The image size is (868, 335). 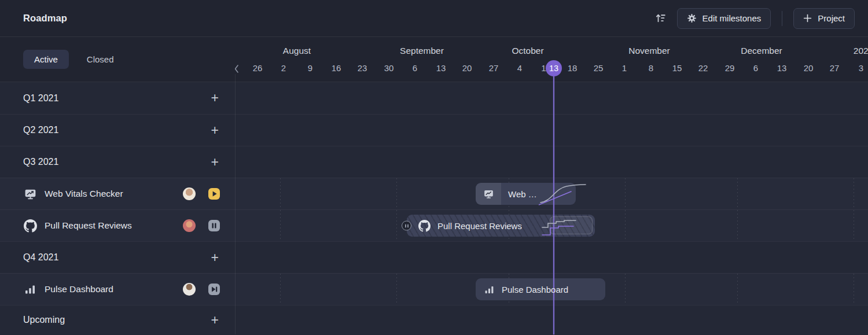 What do you see at coordinates (598, 68) in the screenshot?
I see `week-tick: 25` at bounding box center [598, 68].